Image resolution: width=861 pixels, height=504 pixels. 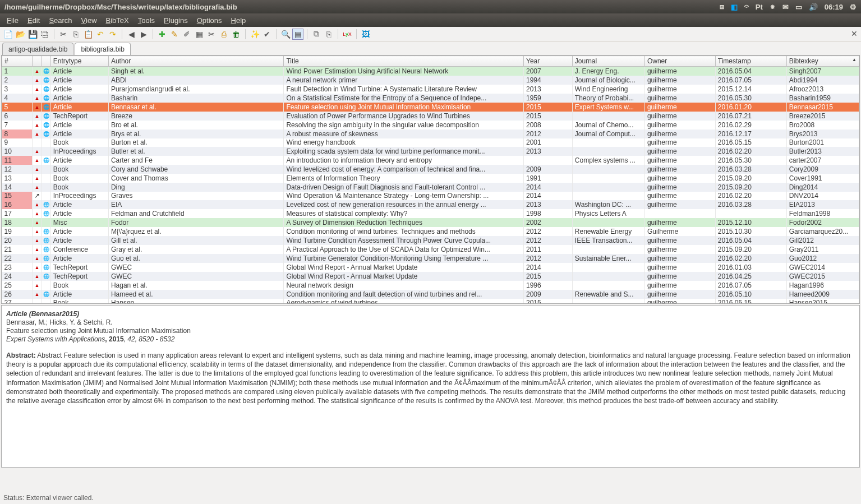 I want to click on nav-forward-icon: ▶, so click(x=144, y=34).